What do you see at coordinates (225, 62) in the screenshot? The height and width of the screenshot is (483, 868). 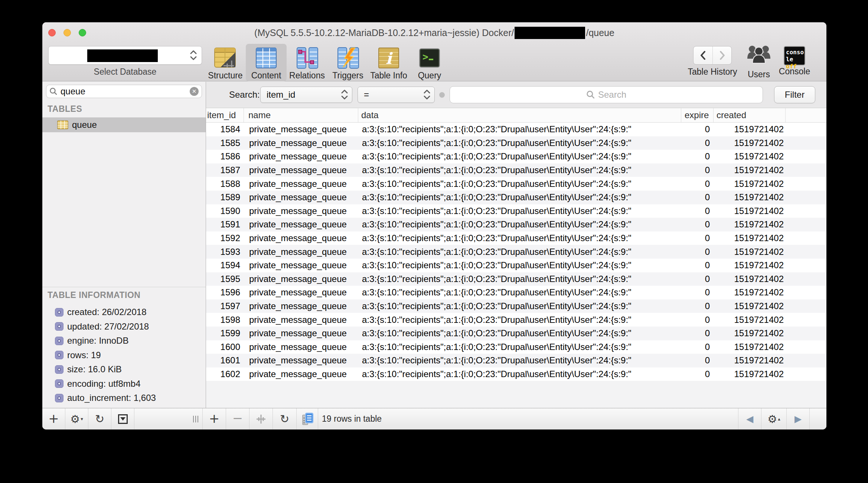 I see `tab-structure: Structure` at bounding box center [225, 62].